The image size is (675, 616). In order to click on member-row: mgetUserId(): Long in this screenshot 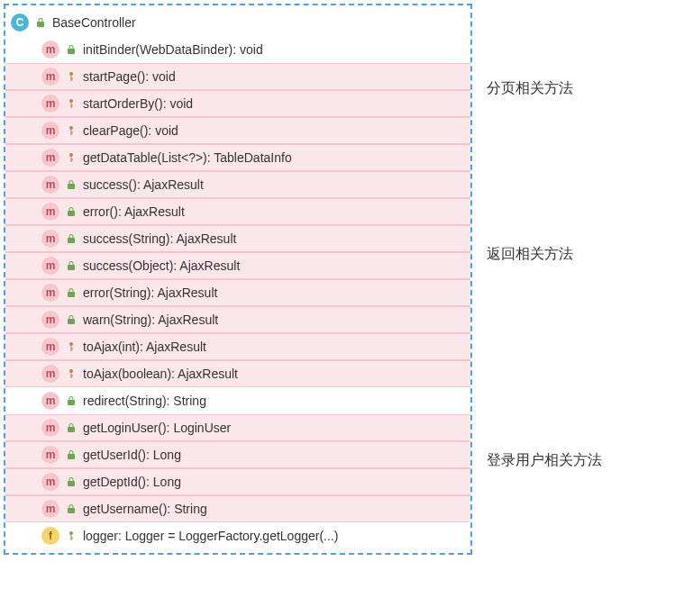, I will do `click(238, 455)`.